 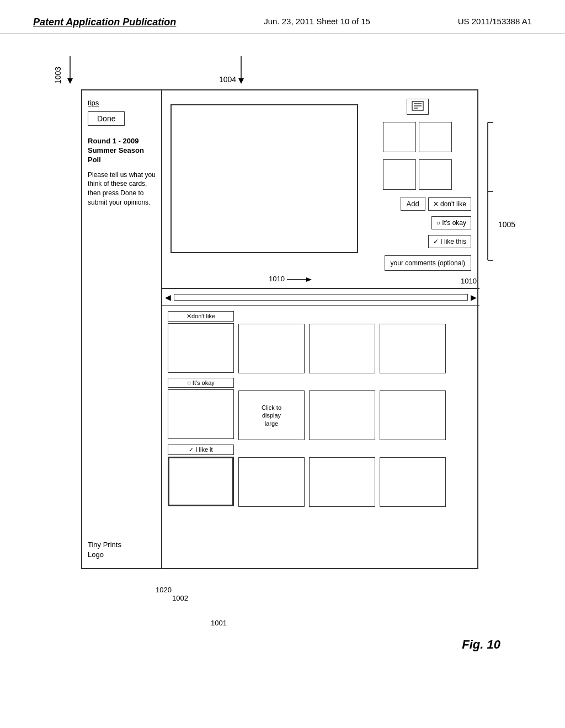 I want to click on like-row: ✓ I like this, so click(x=417, y=242).